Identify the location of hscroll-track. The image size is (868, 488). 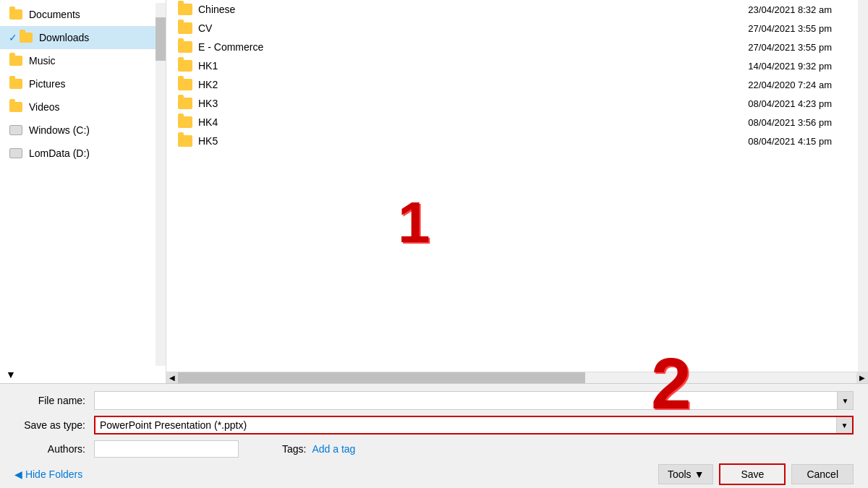
(517, 378).